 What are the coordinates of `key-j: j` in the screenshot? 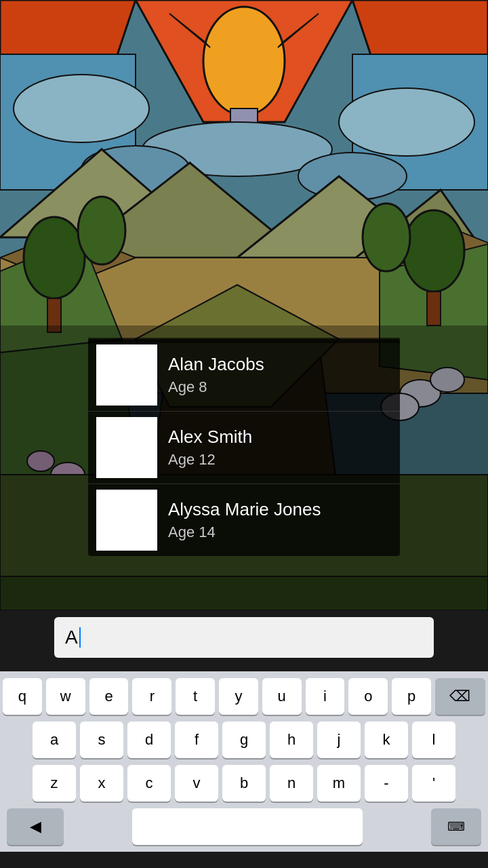 It's located at (339, 740).